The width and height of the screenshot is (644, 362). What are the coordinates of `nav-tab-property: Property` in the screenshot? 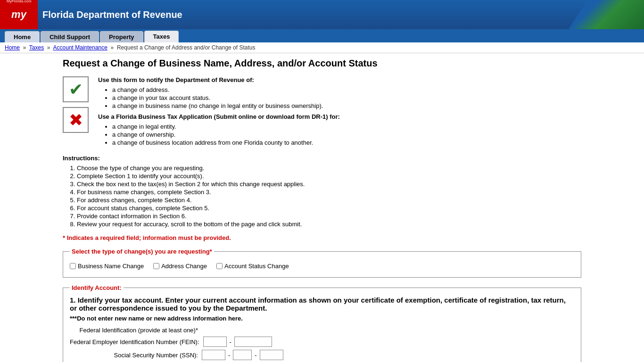 It's located at (122, 37).